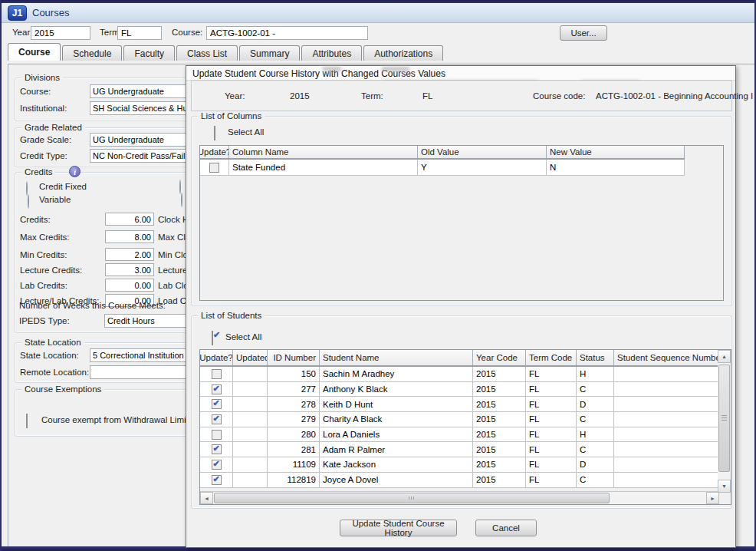  I want to click on credit-field-label: Lecture Credits:, so click(51, 270).